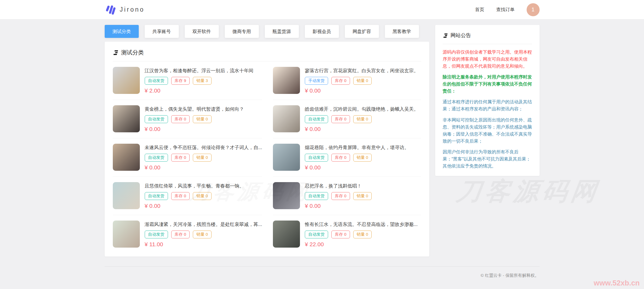  I want to click on product-card: 皓齿信难开，沉吟碧云间。勾践徵绝艳，扬蛾入吴关。 自动发货 库存 0 销量 0 …, so click(347, 119).